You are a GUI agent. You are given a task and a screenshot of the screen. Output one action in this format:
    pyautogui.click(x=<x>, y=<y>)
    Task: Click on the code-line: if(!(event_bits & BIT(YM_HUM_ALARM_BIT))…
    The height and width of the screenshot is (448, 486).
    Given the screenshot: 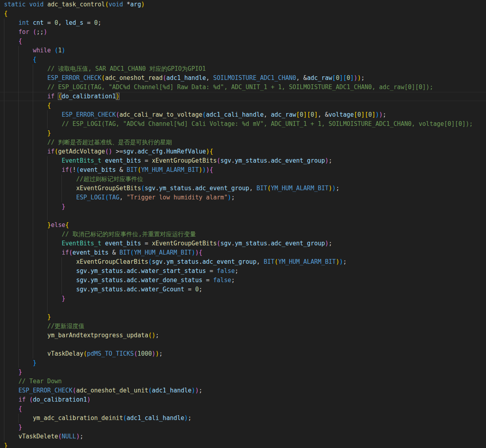 What is the action you would take?
    pyautogui.click(x=243, y=170)
    